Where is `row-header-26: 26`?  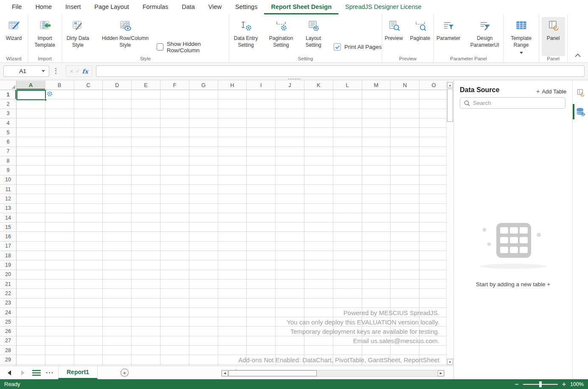 row-header-26: 26 is located at coordinates (8, 332).